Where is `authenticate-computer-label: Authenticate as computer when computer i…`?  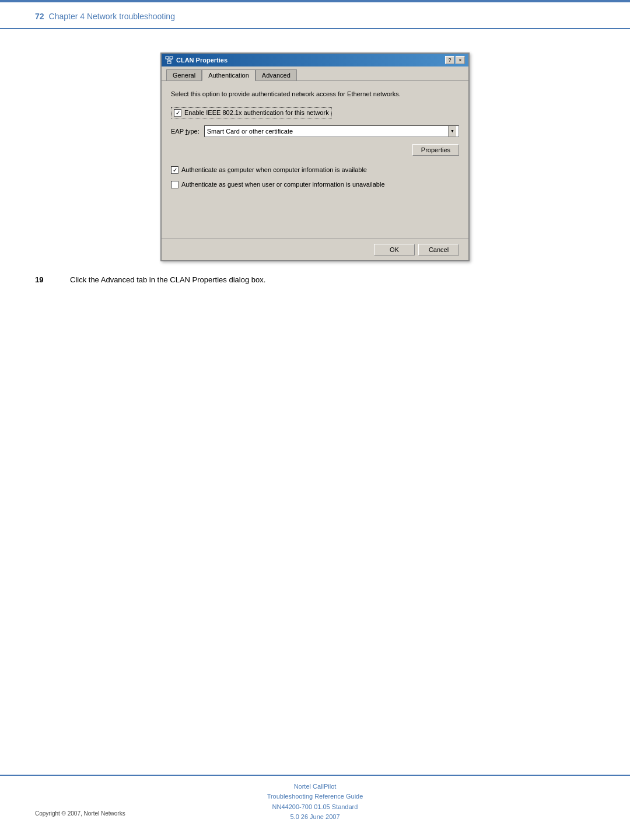
authenticate-computer-label: Authenticate as computer when computer i… is located at coordinates (274, 170).